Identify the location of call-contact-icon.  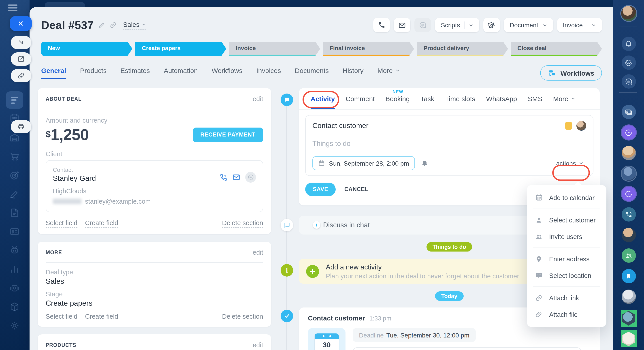
(224, 177).